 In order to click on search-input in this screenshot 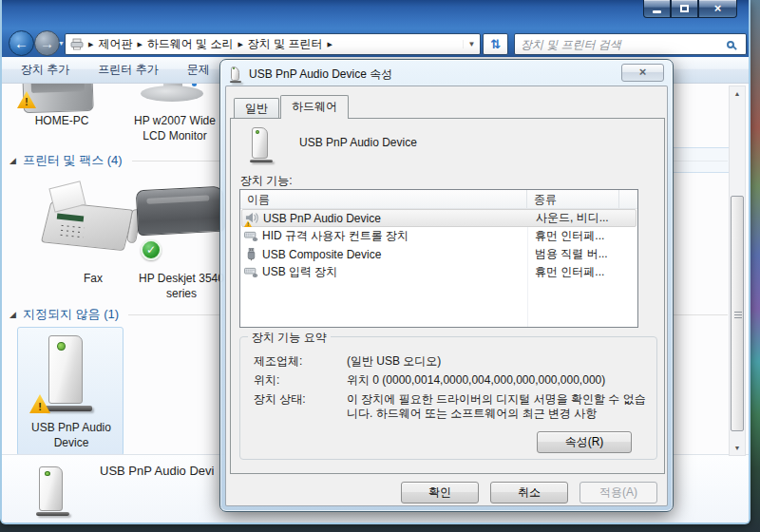, I will do `click(621, 45)`.